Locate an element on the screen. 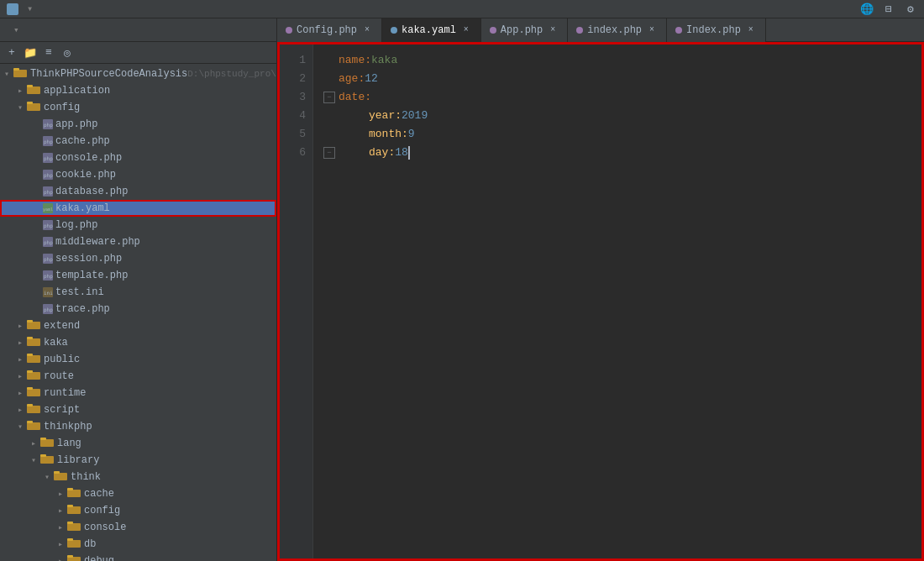  split-icon: ⊟ is located at coordinates (889, 9).